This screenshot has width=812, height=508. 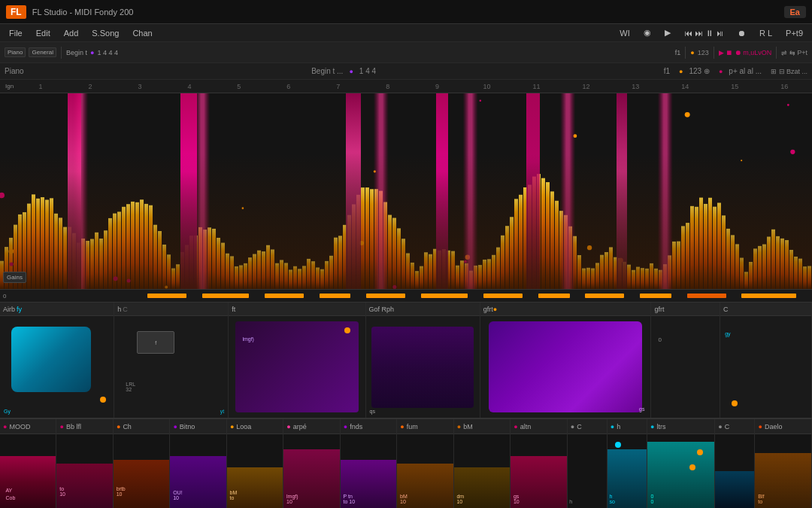 What do you see at coordinates (489, 309) in the screenshot?
I see `inst-label-5: gfrt` at bounding box center [489, 309].